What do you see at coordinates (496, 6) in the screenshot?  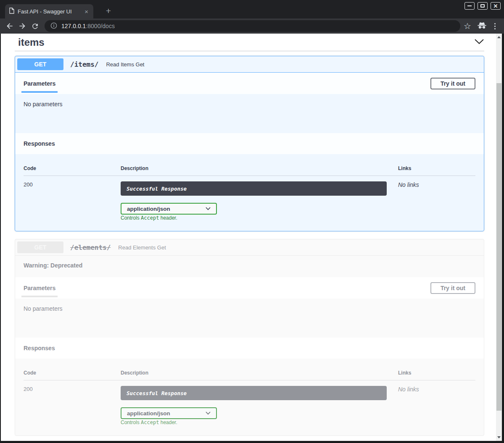 I see `close-button: ✕` at bounding box center [496, 6].